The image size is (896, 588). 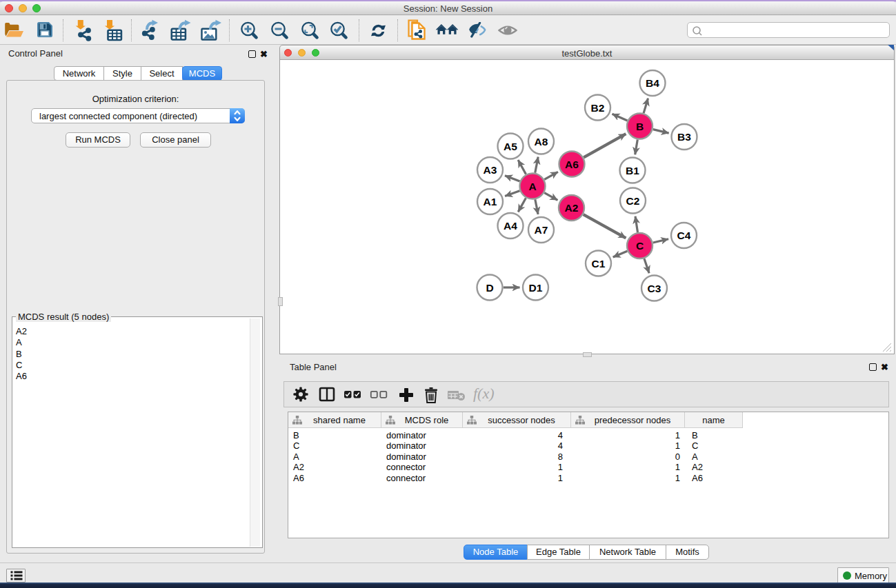 I want to click on svg-text: C1, so click(x=599, y=263).